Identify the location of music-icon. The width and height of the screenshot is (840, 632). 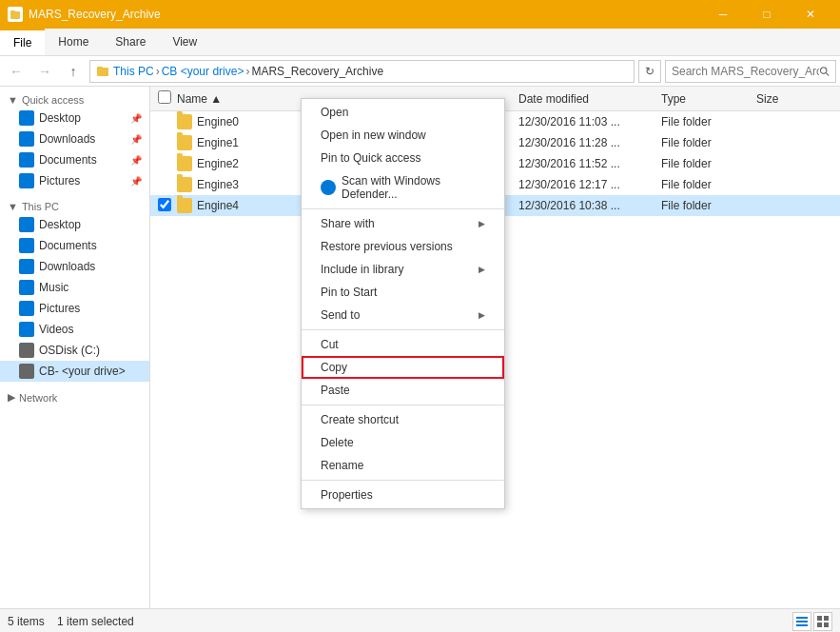
(27, 287).